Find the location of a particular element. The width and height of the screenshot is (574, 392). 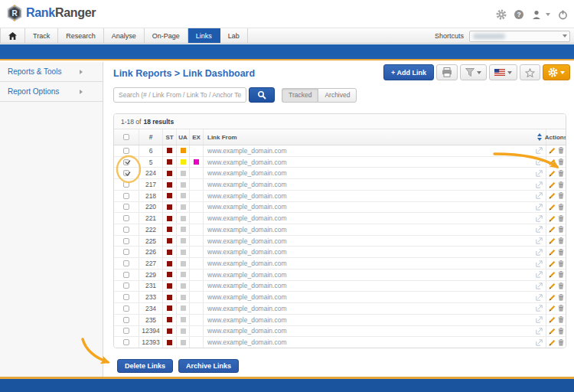

search-button is located at coordinates (262, 95).